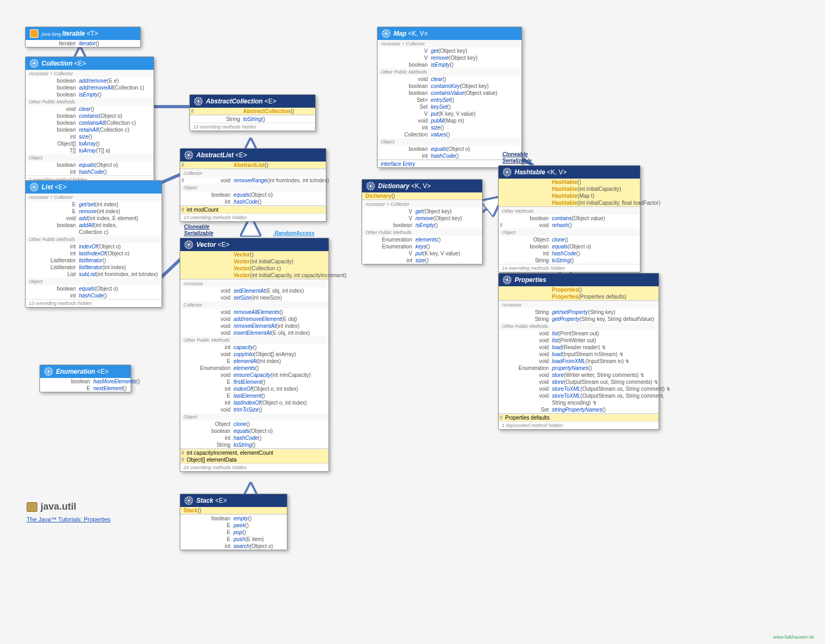  Describe the element at coordinates (570, 196) in the screenshot. I see `method-row: Hashtable (Map t)` at that location.